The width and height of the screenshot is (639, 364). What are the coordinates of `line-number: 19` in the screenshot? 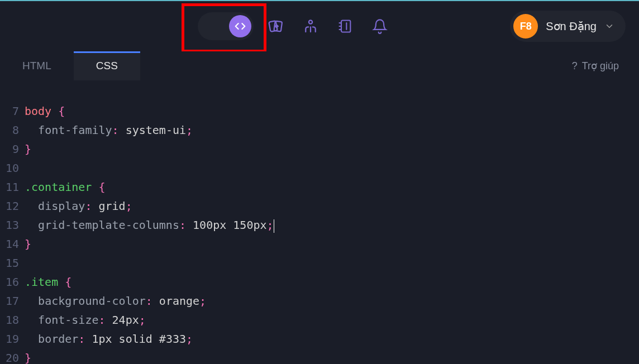 It's located at (12, 339).